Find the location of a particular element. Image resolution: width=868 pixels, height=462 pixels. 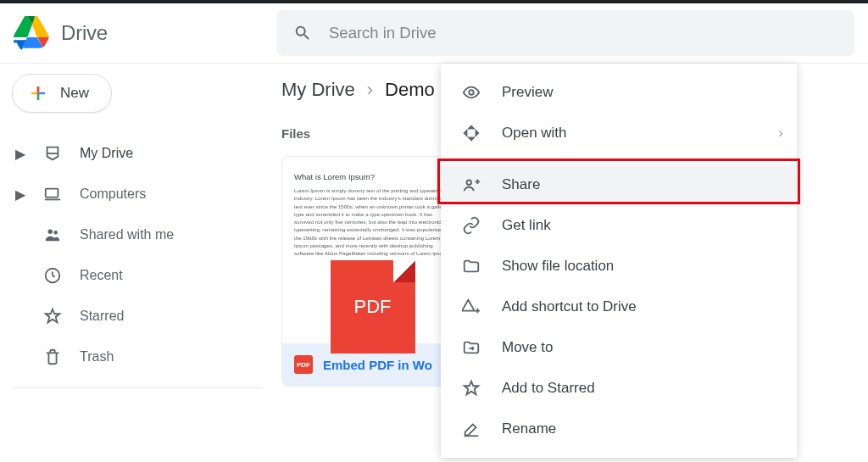

sidebar-item-label: Computers is located at coordinates (113, 194).